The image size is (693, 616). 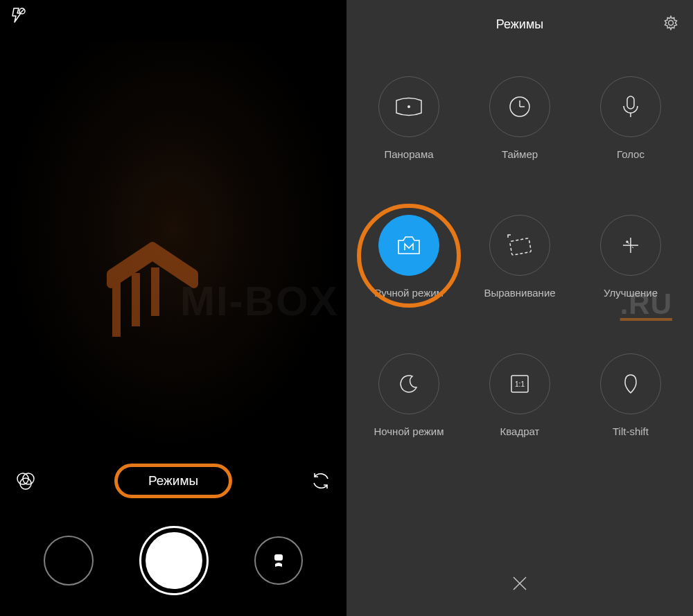 What do you see at coordinates (173, 561) in the screenshot?
I see `shutter-row` at bounding box center [173, 561].